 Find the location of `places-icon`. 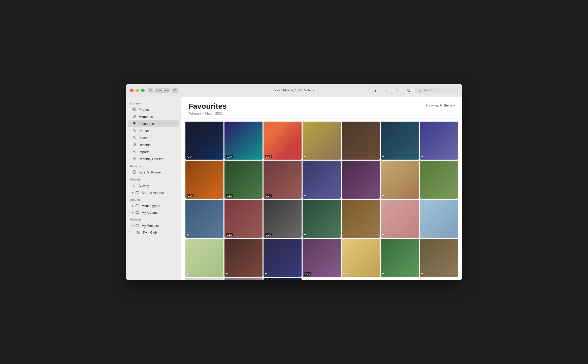

places-icon is located at coordinates (134, 138).